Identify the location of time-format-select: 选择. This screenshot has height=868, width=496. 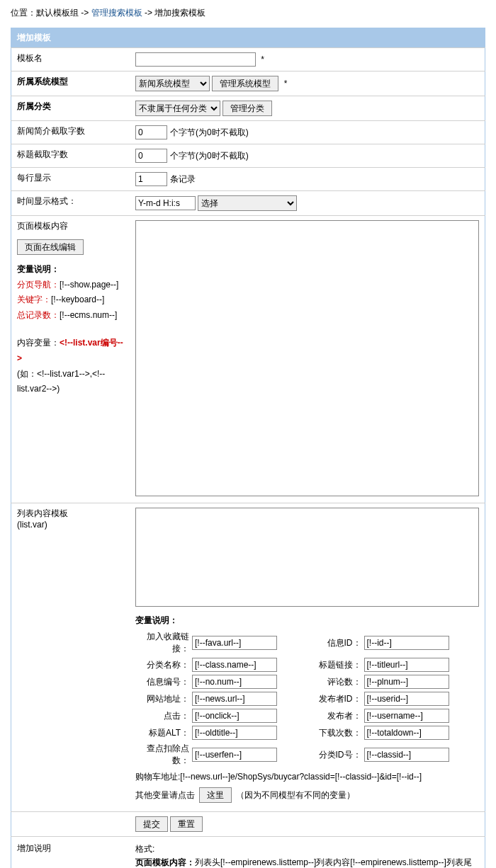
(247, 203).